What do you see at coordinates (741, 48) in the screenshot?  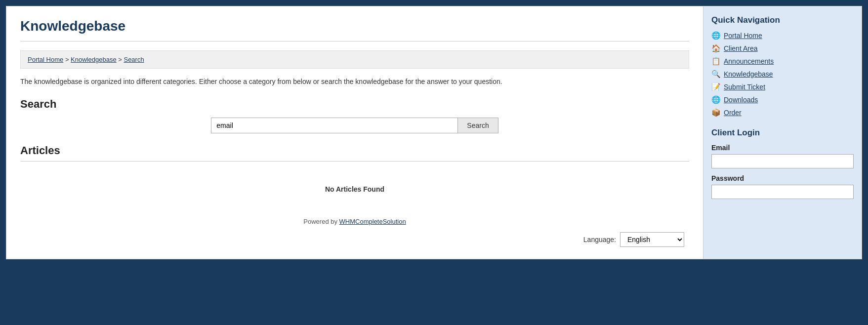 I see `nav-link-client-area: Client Area` at bounding box center [741, 48].